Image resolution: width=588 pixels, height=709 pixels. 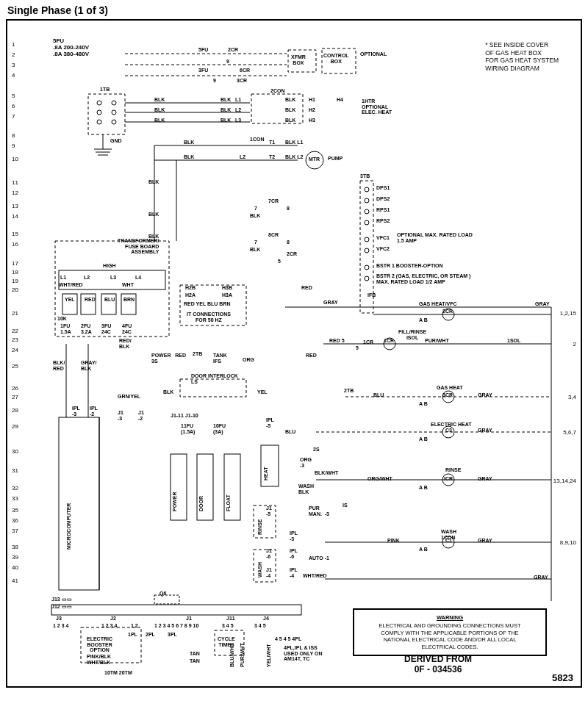 I want to click on tb1-label: 1TB, so click(x=104, y=90).